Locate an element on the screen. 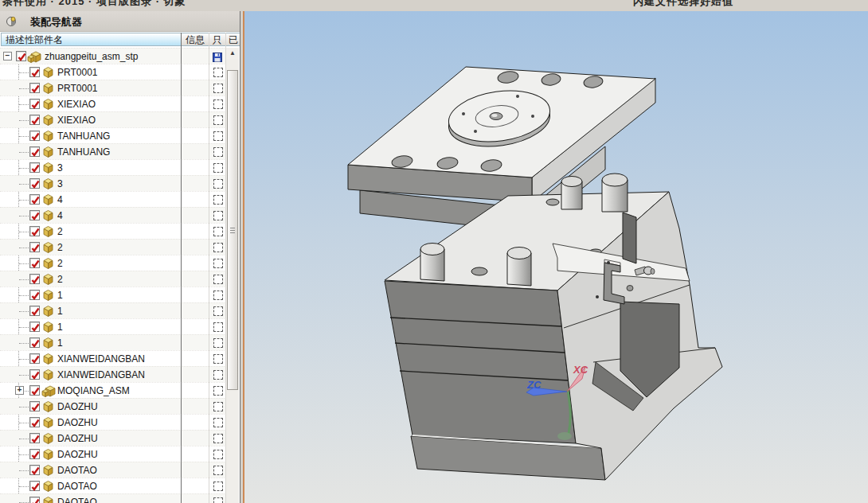 This screenshot has height=503, width=868. column-header-modified: 已 is located at coordinates (233, 40).